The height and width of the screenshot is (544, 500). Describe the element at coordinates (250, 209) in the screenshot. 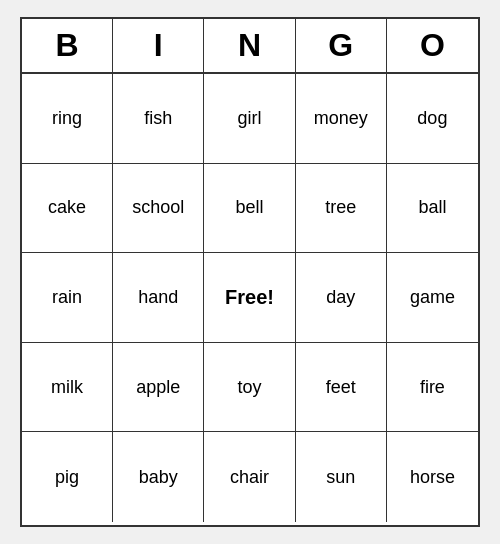

I see `bingo-cell-1-2: bell` at that location.